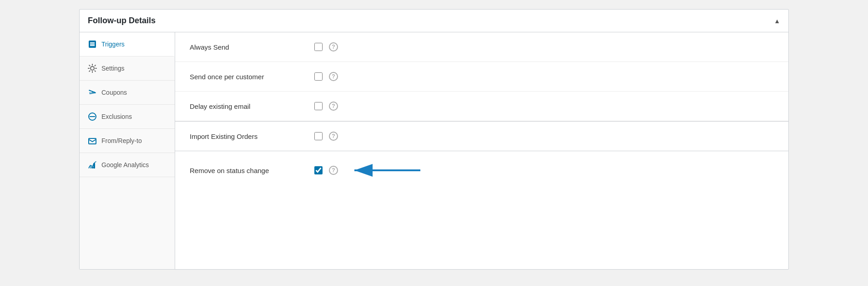 This screenshot has width=868, height=286. What do you see at coordinates (333, 47) in the screenshot?
I see `always-send-help-icon: ?` at bounding box center [333, 47].